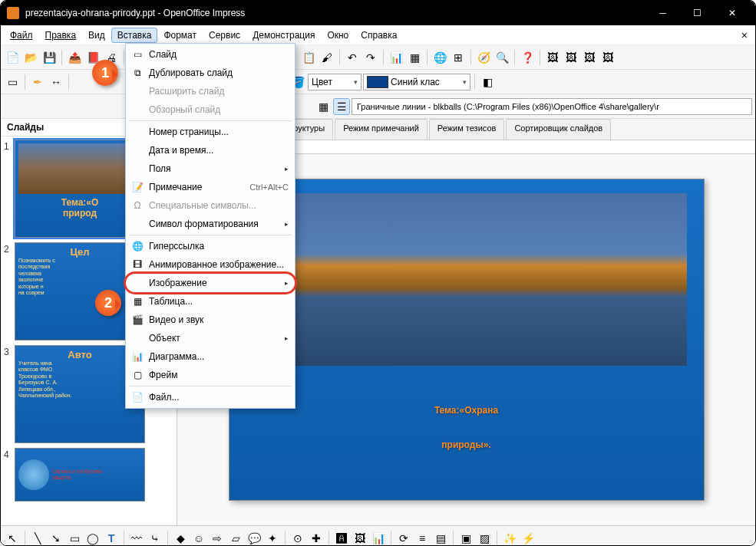 The width and height of the screenshot is (756, 546). Describe the element at coordinates (210, 320) in the screenshot. I see `menu-movie-sound: 🎬Видео и звук` at that location.